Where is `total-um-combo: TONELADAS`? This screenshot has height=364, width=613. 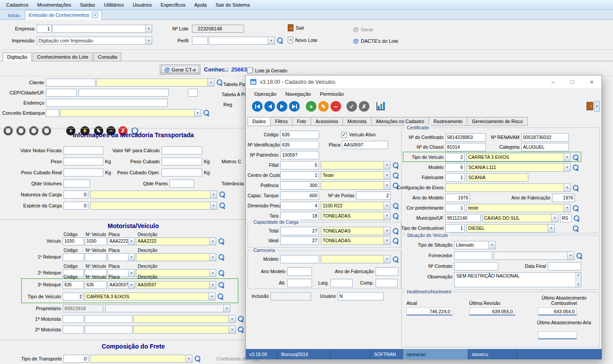
total-um-combo: TONELADAS is located at coordinates (356, 231).